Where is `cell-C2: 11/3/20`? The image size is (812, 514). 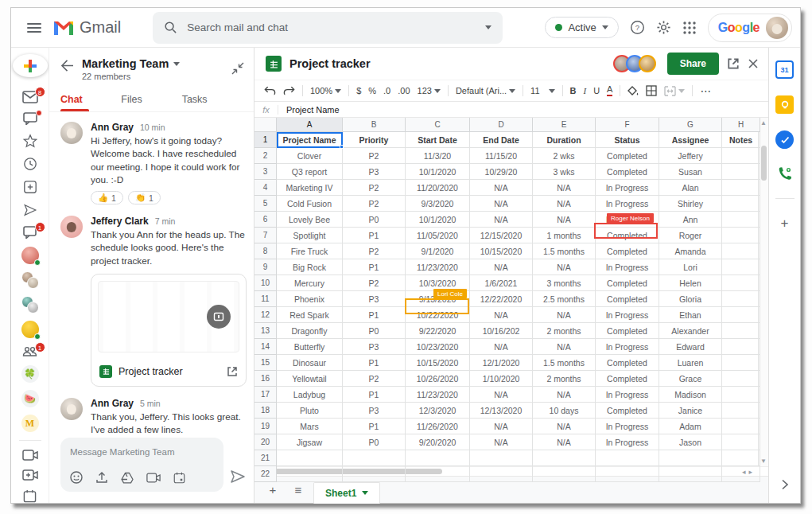 cell-C2: 11/3/20 is located at coordinates (437, 156).